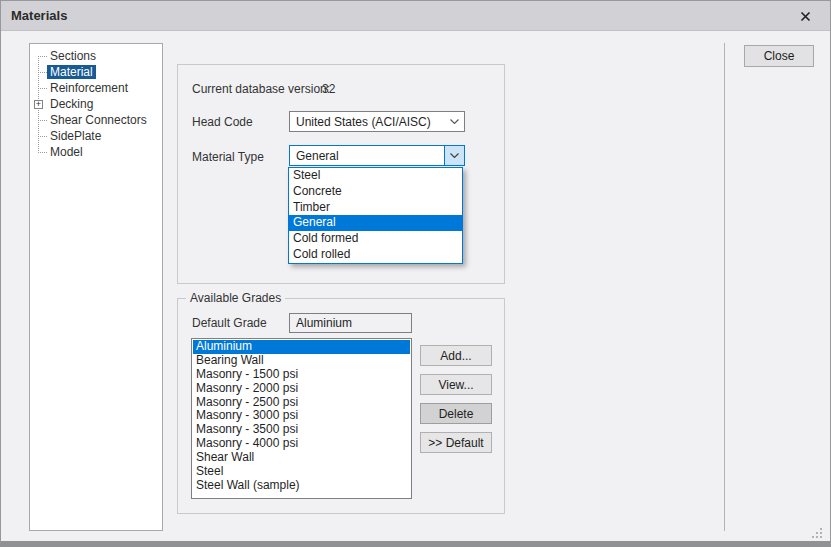 The width and height of the screenshot is (831, 547). What do you see at coordinates (302, 458) in the screenshot?
I see `grade-list-item: Shear Wall` at bounding box center [302, 458].